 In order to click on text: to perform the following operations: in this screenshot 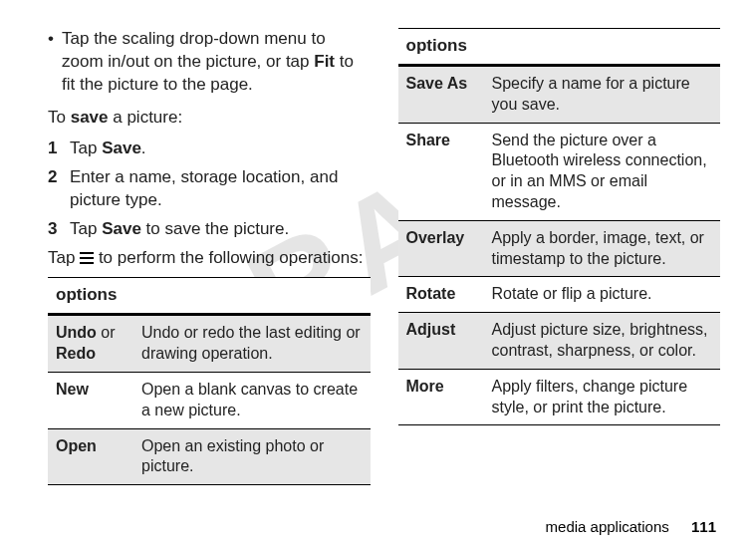, I will do `click(231, 257)`.